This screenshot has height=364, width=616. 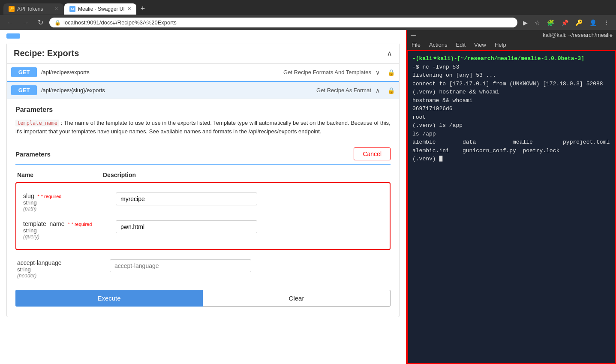 I want to click on params-section-header: Parameters Cancel, so click(x=203, y=154).